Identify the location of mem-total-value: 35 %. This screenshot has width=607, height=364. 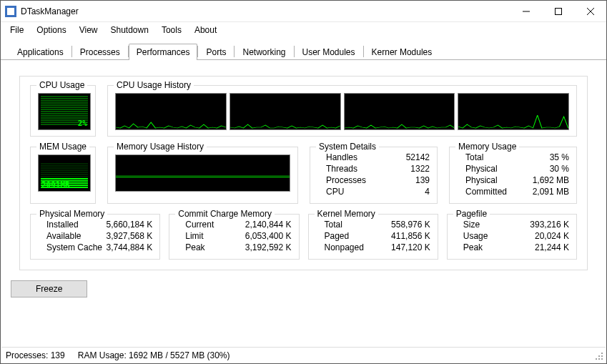
(559, 157).